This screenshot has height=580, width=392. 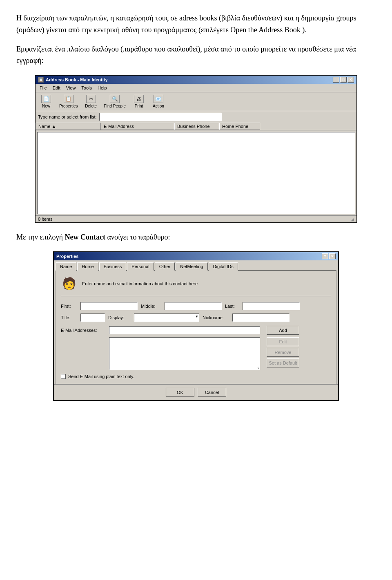 What do you see at coordinates (41, 80) in the screenshot?
I see `titlebar-icon: 📋` at bounding box center [41, 80].